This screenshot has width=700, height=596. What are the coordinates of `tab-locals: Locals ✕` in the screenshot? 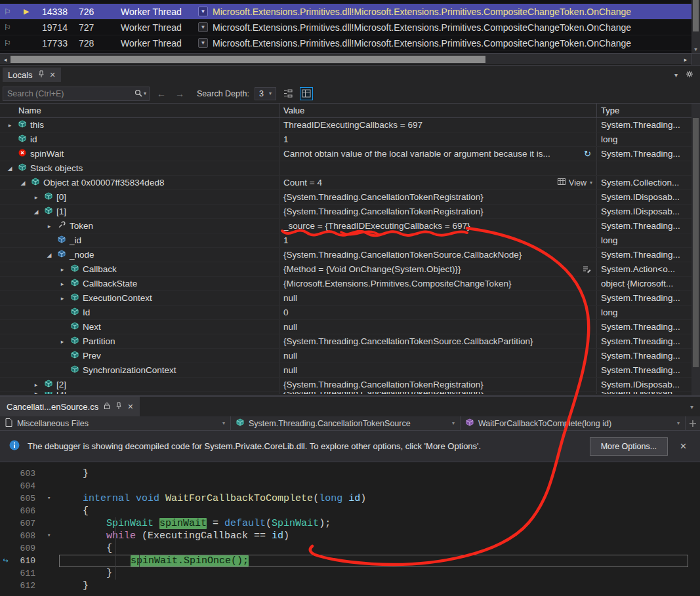 It's located at (31, 75).